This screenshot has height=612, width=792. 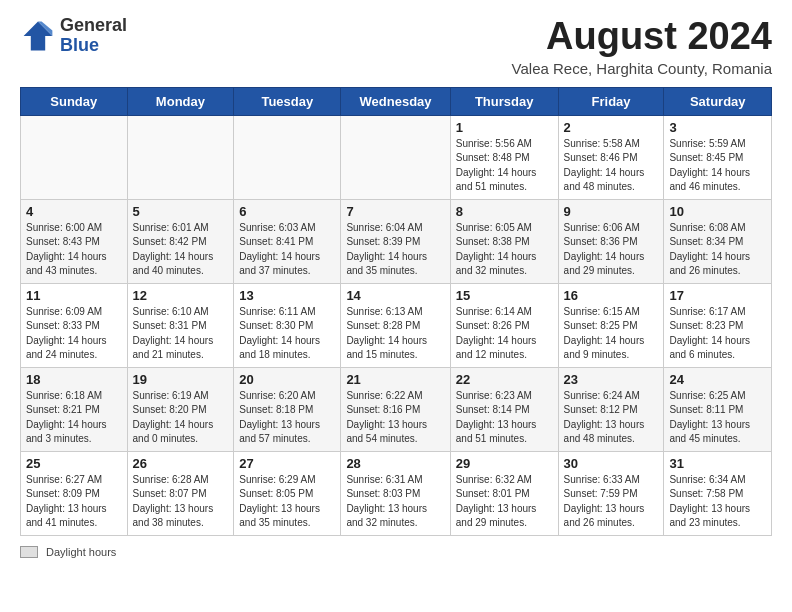 What do you see at coordinates (395, 418) in the screenshot?
I see `day-info: Sunrise: 6:22 AMSunset: 8:16 PMDaylight:…` at bounding box center [395, 418].